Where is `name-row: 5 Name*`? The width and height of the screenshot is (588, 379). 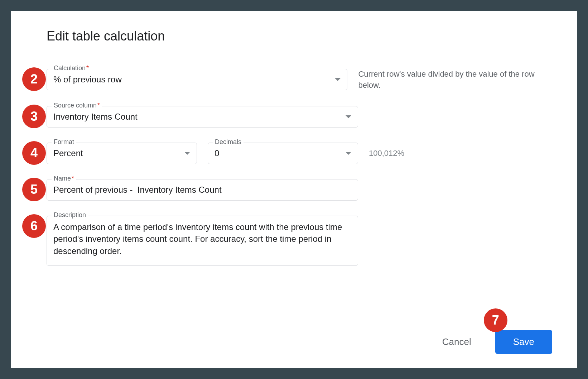 name-row: 5 Name* is located at coordinates (299, 190).